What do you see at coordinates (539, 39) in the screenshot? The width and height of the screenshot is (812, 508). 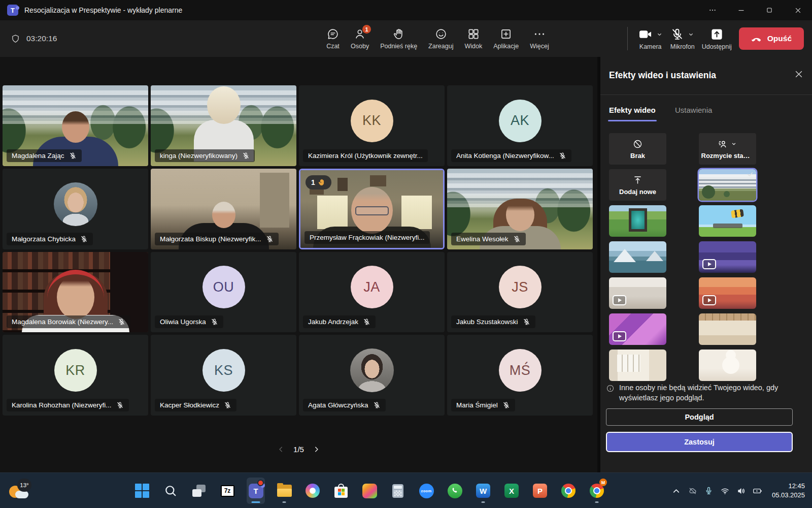 I see `toolbar-button-wiecej: Więcej` at bounding box center [539, 39].